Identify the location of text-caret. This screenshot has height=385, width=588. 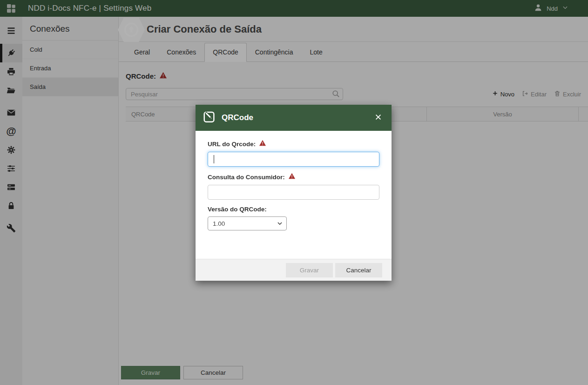
(214, 159).